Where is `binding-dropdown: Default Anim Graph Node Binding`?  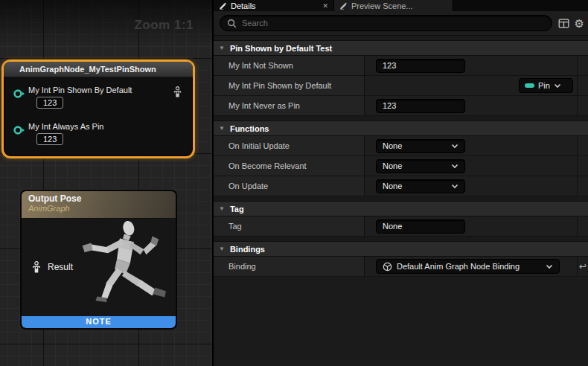
binding-dropdown: Default Anim Graph Node Binding is located at coordinates (467, 266).